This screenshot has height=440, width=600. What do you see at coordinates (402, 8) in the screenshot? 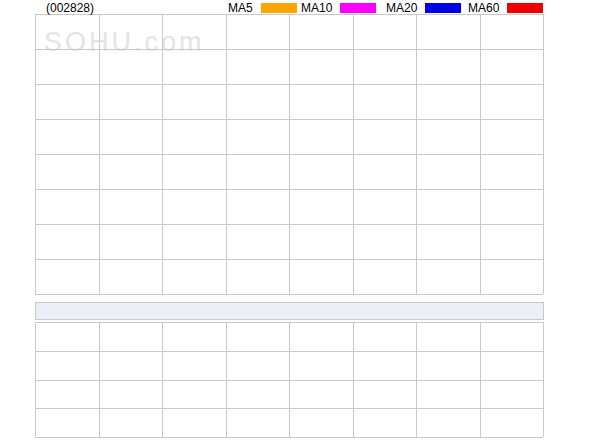
I see `legend-label-ma20: MA20` at bounding box center [402, 8].